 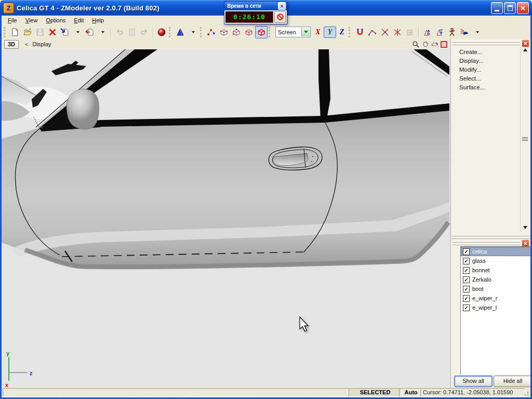 What do you see at coordinates (261, 32) in the screenshot?
I see `objects-level-button` at bounding box center [261, 32].